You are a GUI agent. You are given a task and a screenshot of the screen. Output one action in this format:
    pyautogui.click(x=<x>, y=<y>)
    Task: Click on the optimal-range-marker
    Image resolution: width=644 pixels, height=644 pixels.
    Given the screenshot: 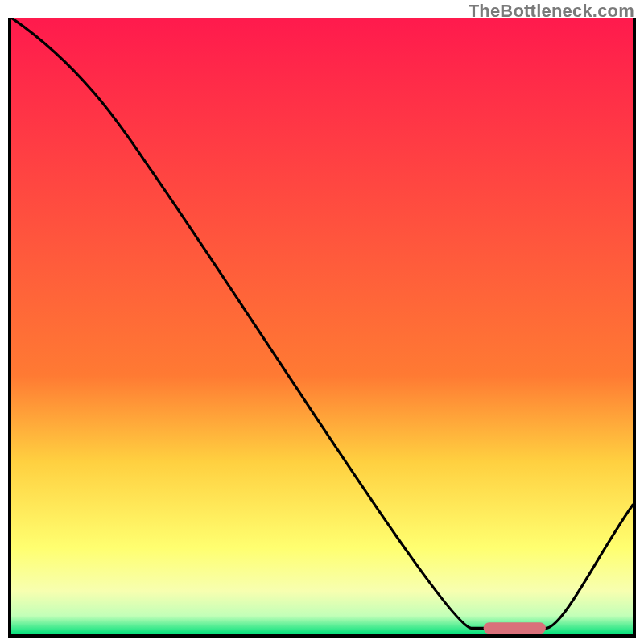 What is the action you would take?
    pyautogui.click(x=515, y=628)
    